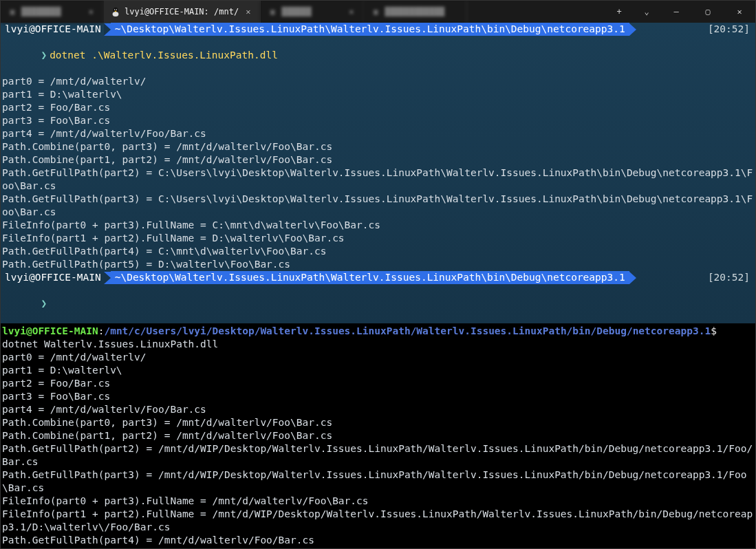 The image size is (756, 549). I want to click on ps-prompt-1: lvyi@OFFICE-MAIN ~\Desktop\Walterlv.Issu…, so click(378, 29).